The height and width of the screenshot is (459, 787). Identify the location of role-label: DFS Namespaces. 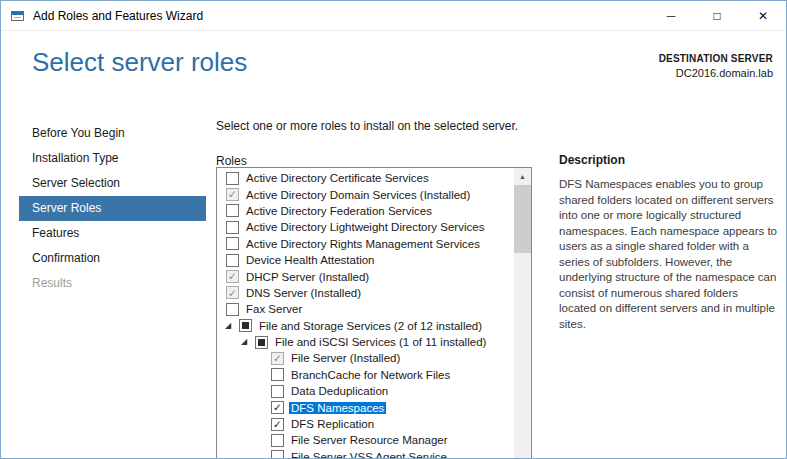
(338, 408).